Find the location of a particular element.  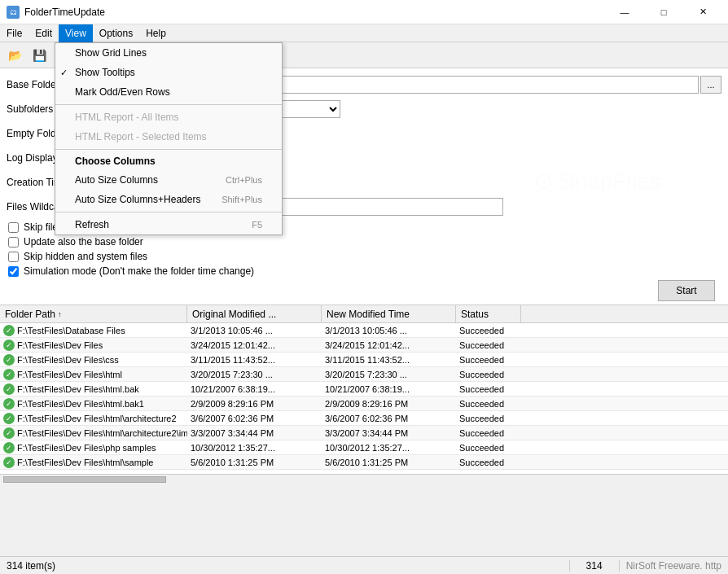

cell-new: 3/1/2013 10:05:46 ... is located at coordinates (389, 331).